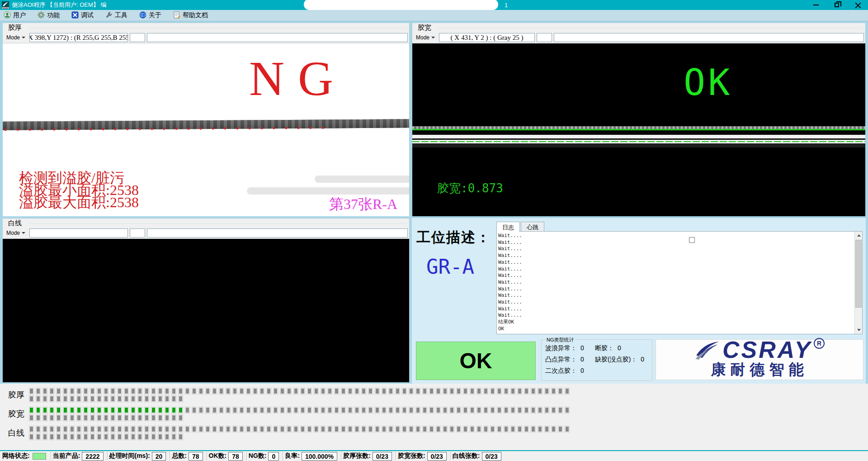 The height and width of the screenshot is (461, 868). I want to click on scroll-up-icon, so click(859, 235).